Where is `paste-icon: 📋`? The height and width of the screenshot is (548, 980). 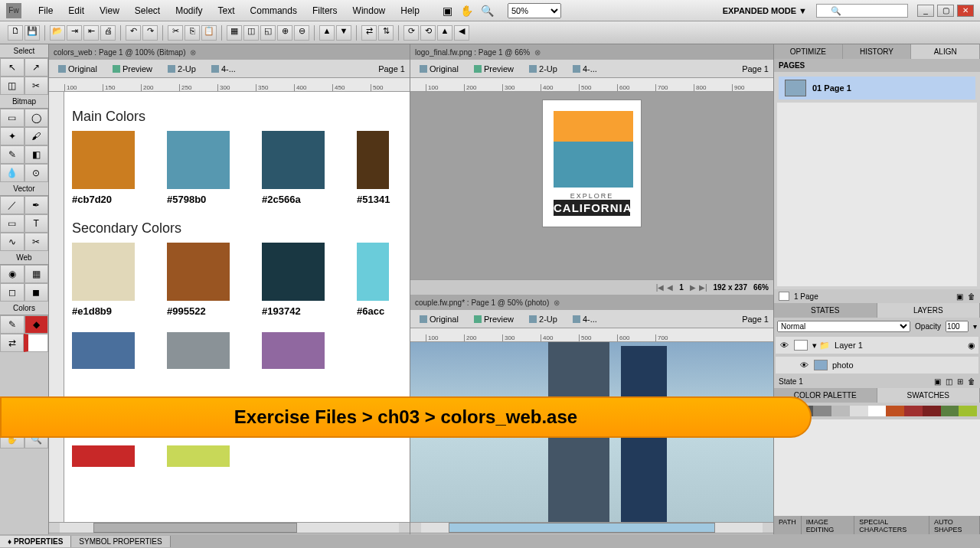 paste-icon: 📋 is located at coordinates (209, 33).